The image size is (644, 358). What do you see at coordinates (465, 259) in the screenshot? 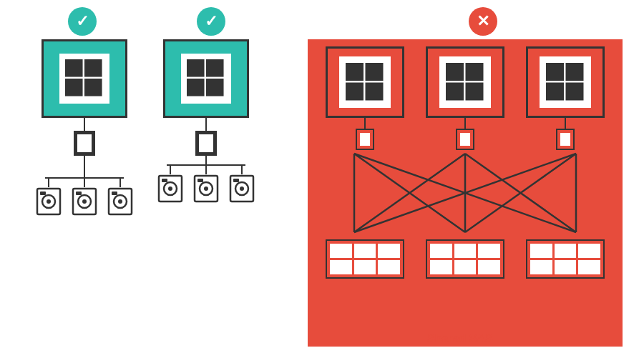
I see `storage-row` at bounding box center [465, 259].